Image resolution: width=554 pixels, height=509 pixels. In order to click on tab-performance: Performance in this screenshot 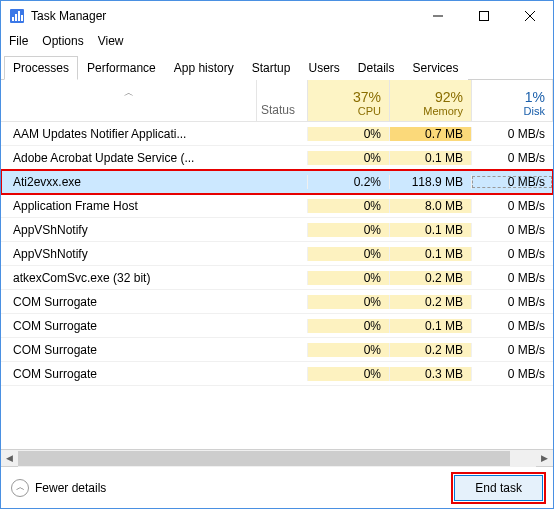, I will do `click(122, 68)`.